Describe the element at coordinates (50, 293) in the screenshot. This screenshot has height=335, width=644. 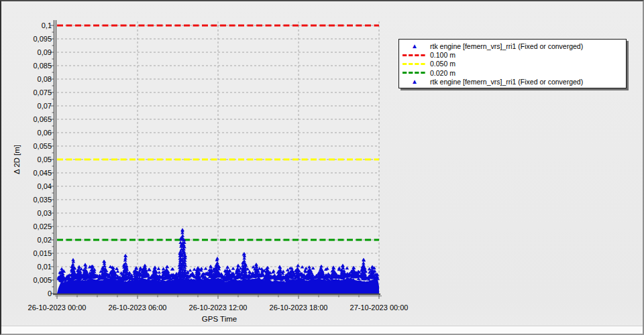
I see `y-tick-label: 0` at that location.